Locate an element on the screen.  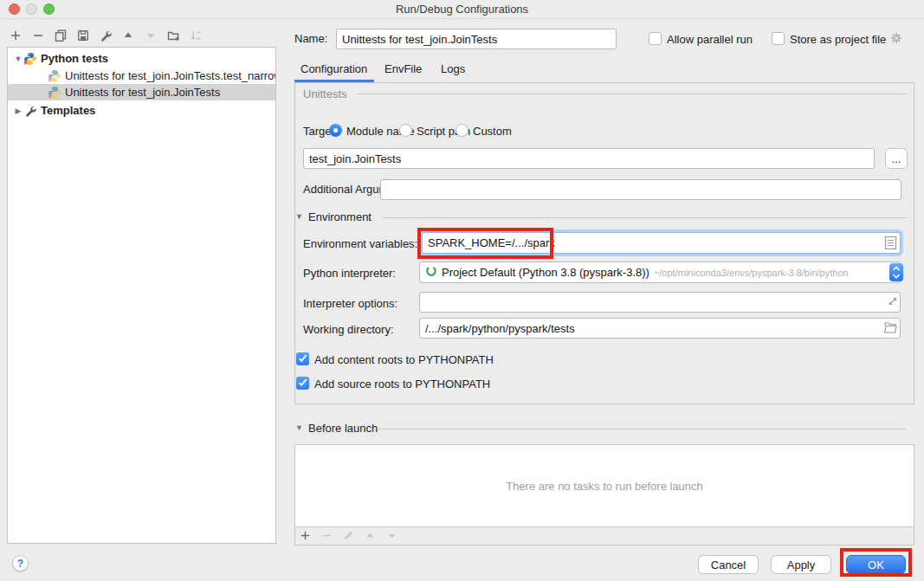
radio-script-path is located at coordinates (405, 130).